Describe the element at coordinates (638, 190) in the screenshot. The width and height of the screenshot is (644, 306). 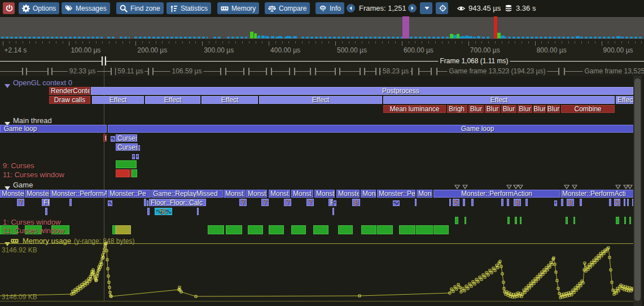
I see `scrollbar-thumb` at that location.